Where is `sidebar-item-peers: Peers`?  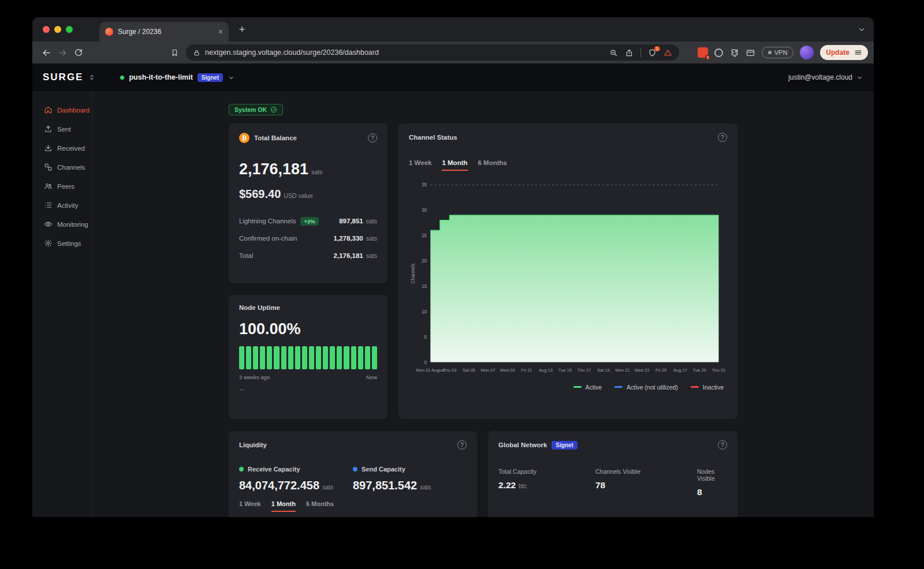 sidebar-item-peers: Peers is located at coordinates (62, 186).